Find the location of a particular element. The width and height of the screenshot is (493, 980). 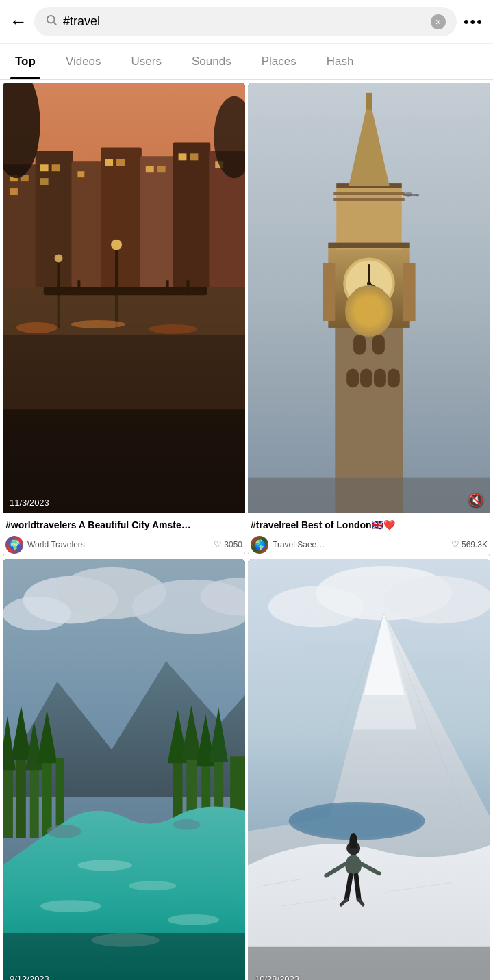

tab-top: Top is located at coordinates (25, 62).